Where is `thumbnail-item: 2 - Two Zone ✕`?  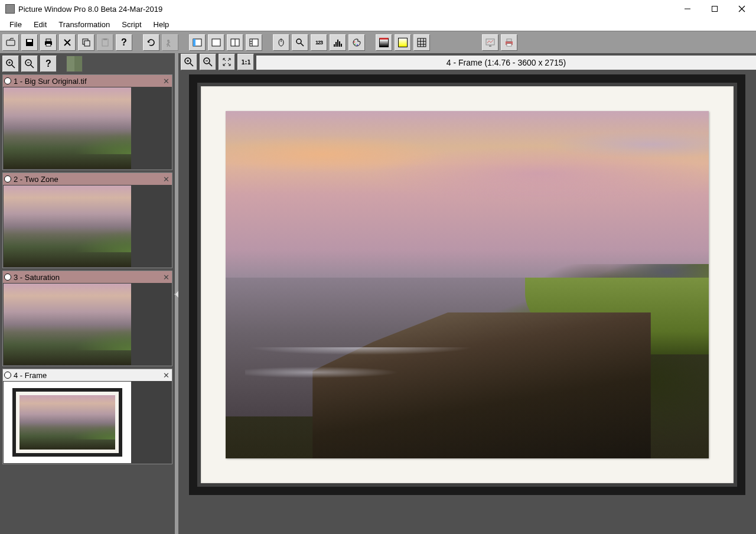 thumbnail-item: 2 - Two Zone ✕ is located at coordinates (87, 220).